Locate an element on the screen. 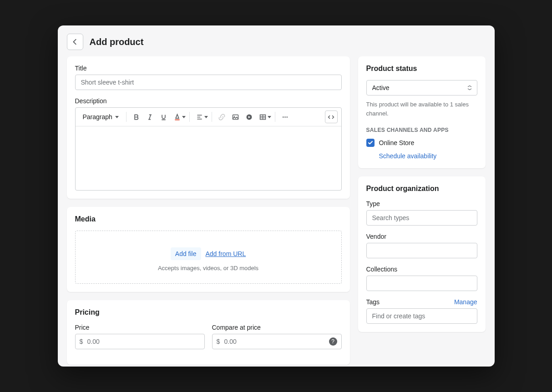 The width and height of the screenshot is (552, 392). format-select-label: Paragraph is located at coordinates (97, 117).